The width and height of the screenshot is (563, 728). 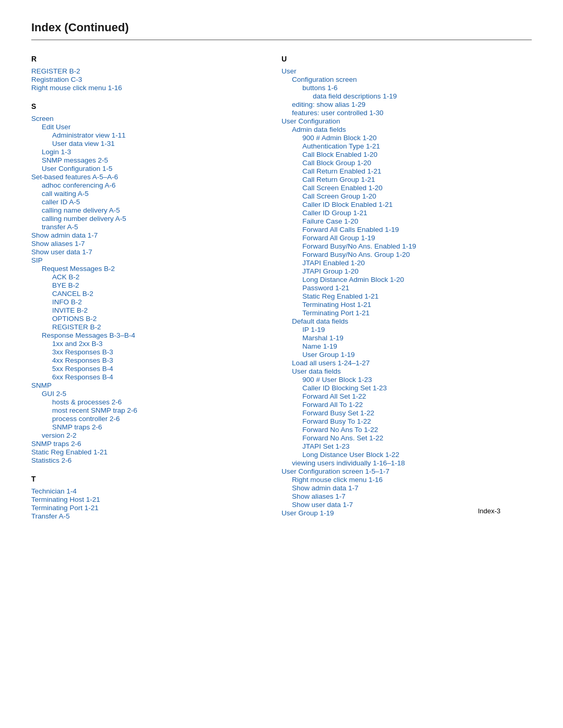 What do you see at coordinates (351, 454) in the screenshot?
I see `index-link: Long Distance User Block 1-22` at bounding box center [351, 454].